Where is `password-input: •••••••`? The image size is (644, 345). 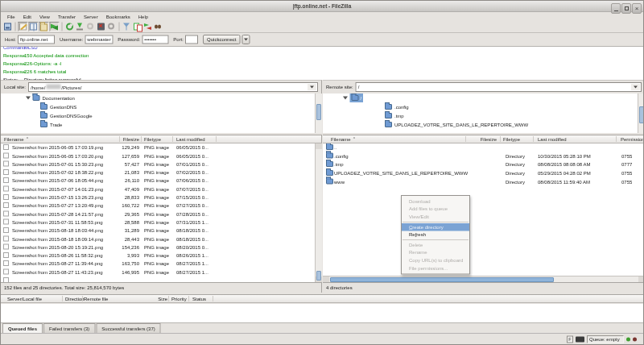 password-input: ••••••• is located at coordinates (155, 40).